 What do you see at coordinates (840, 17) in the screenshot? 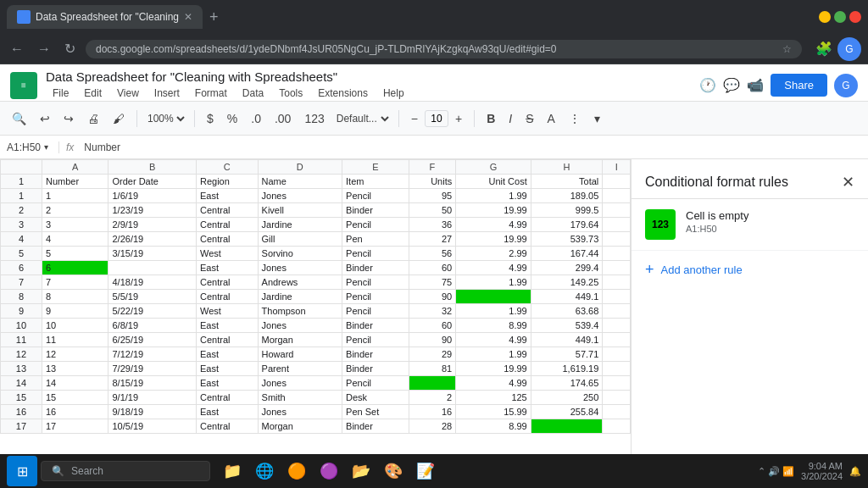
I see `maximize-button` at bounding box center [840, 17].